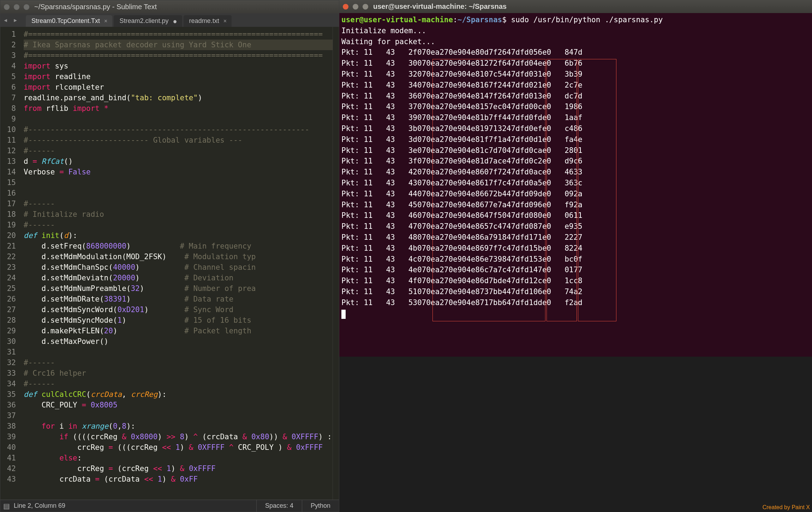  I want to click on terminal-line: Waiting for packet..., so click(575, 42).